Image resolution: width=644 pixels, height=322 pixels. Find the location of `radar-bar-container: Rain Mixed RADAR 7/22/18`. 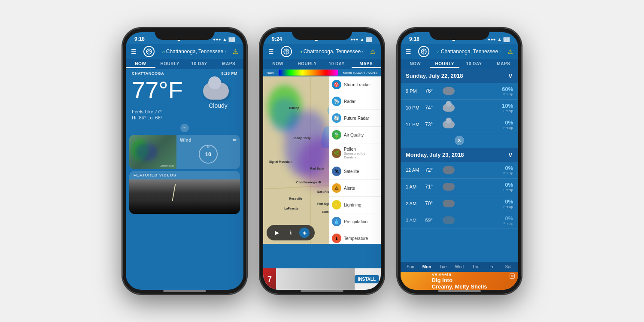

radar-bar-container: Rain Mixed RADAR 7/22/18 is located at coordinates (322, 73).